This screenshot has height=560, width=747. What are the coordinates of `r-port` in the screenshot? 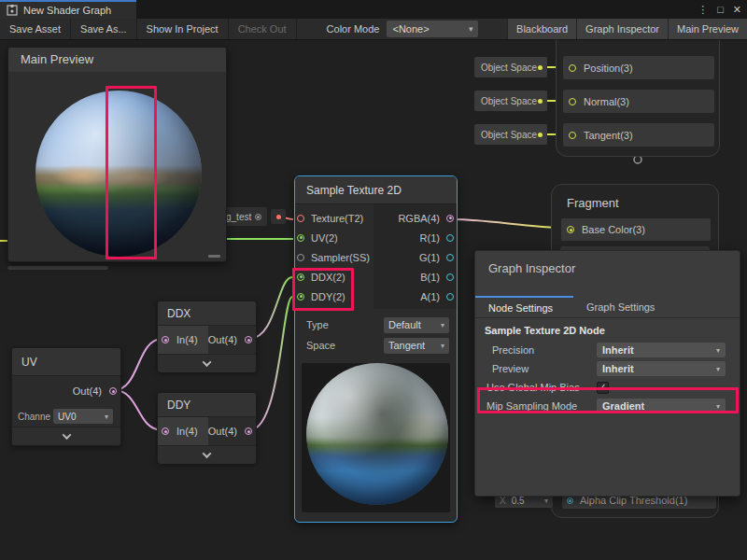 It's located at (450, 238).